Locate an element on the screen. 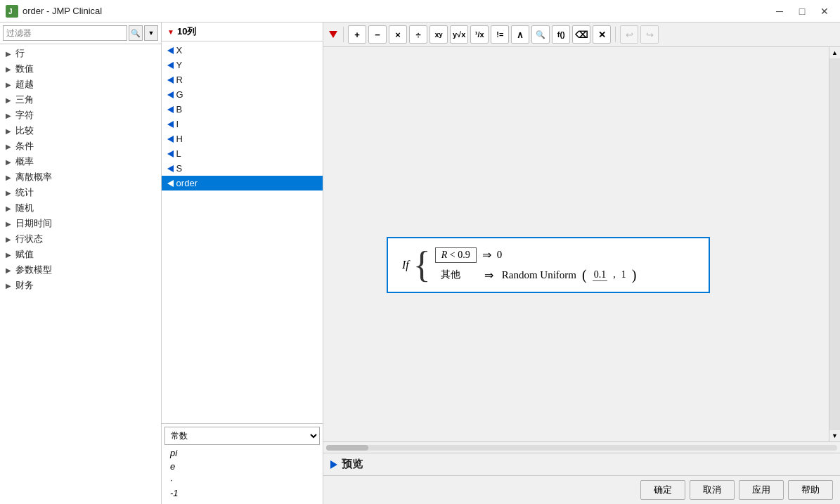 The height and width of the screenshot is (504, 840). column-item-X: X is located at coordinates (242, 51).